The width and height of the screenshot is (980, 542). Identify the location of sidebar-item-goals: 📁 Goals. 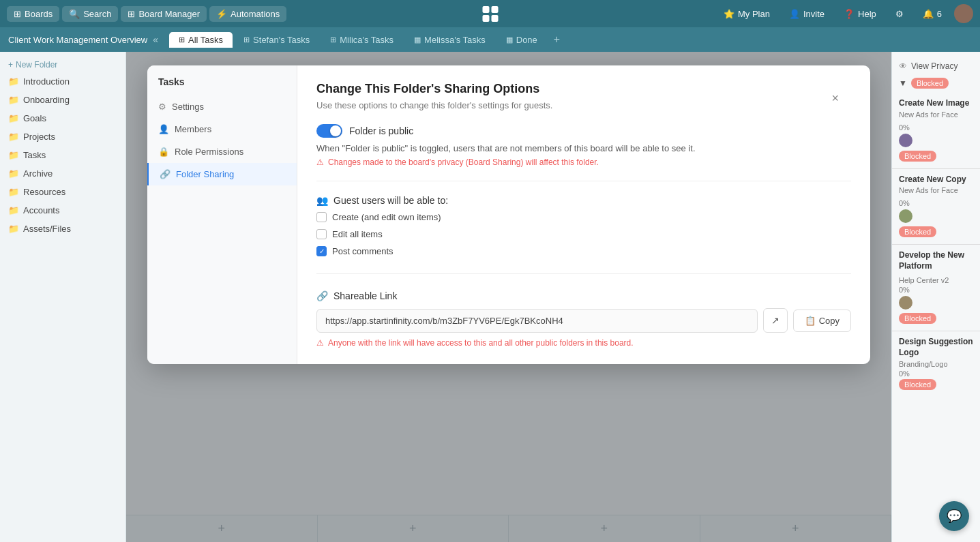
(63, 119).